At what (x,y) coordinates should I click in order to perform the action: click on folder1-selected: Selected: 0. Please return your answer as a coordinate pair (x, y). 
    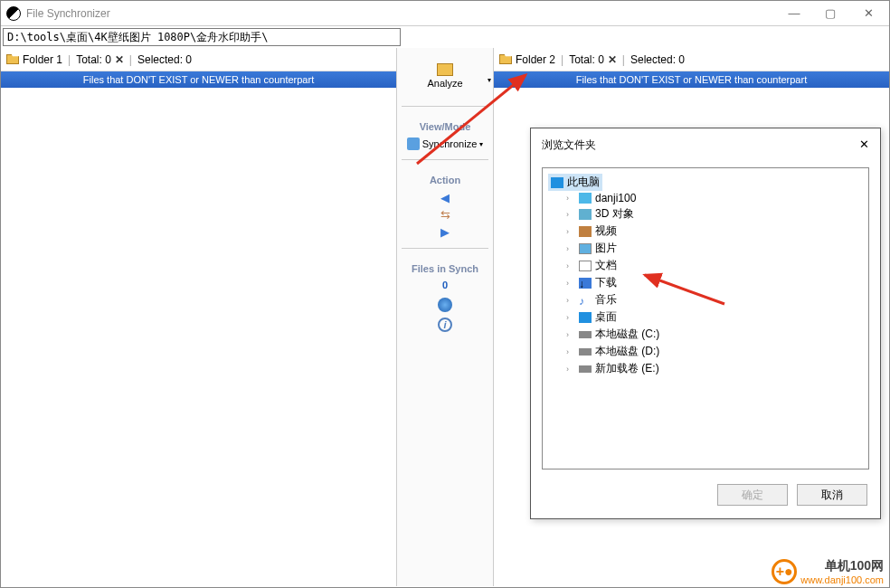
    Looking at the image, I should click on (165, 60).